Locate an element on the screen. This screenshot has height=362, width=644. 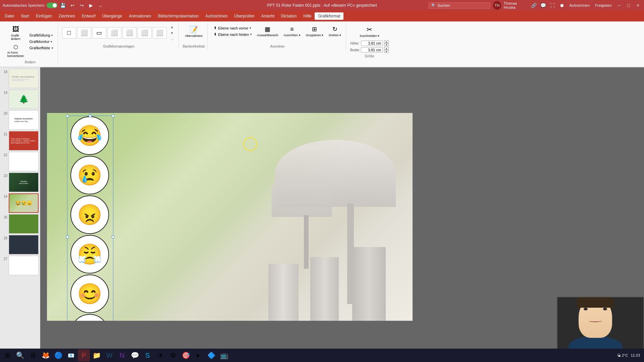
taskbar-app6-icon: 🎯 is located at coordinates (186, 355).